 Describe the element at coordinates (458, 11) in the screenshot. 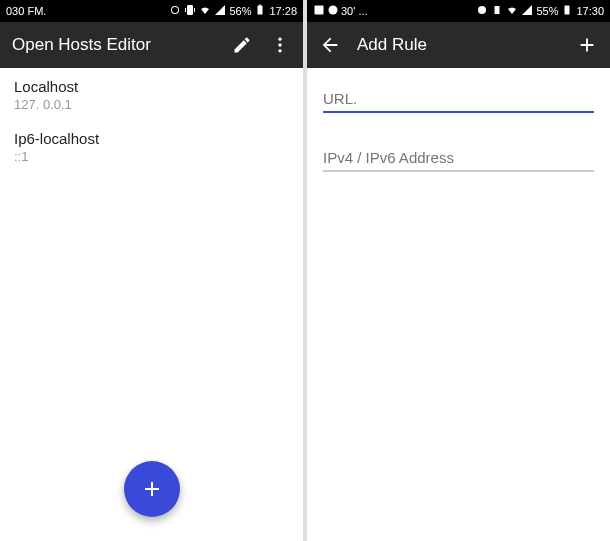

I see `status-bar: 30' ... 55% 17:30` at that location.